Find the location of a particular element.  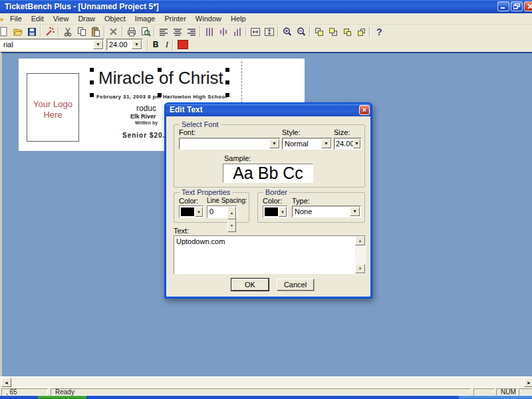

font-combo: ▼ is located at coordinates (230, 144).